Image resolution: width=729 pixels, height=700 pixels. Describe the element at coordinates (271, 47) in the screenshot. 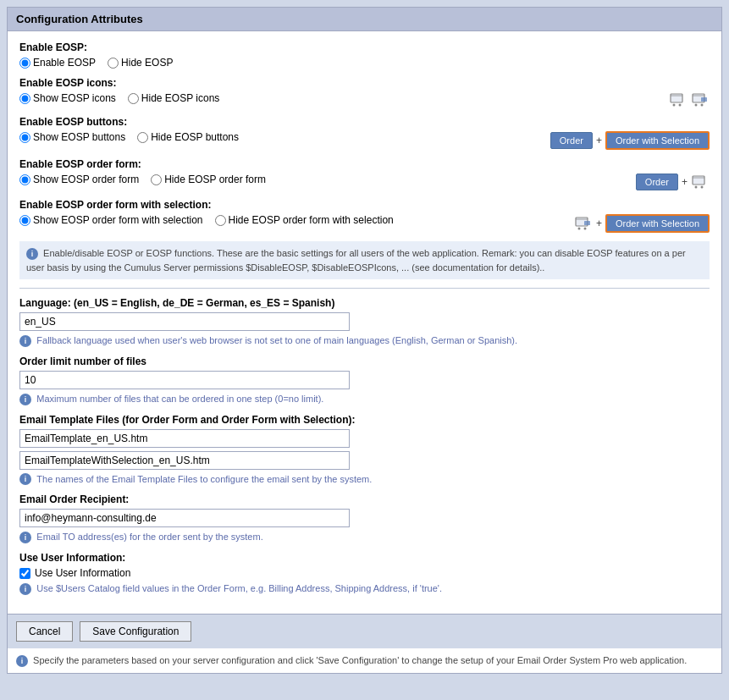

I see `enable-eosp-label: Enable EOSP:` at that location.